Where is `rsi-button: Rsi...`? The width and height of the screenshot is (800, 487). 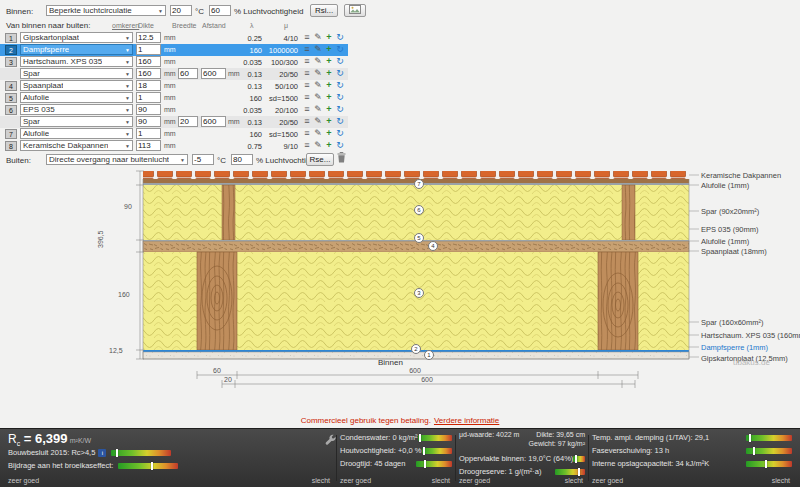
rsi-button: Rsi... is located at coordinates (324, 10).